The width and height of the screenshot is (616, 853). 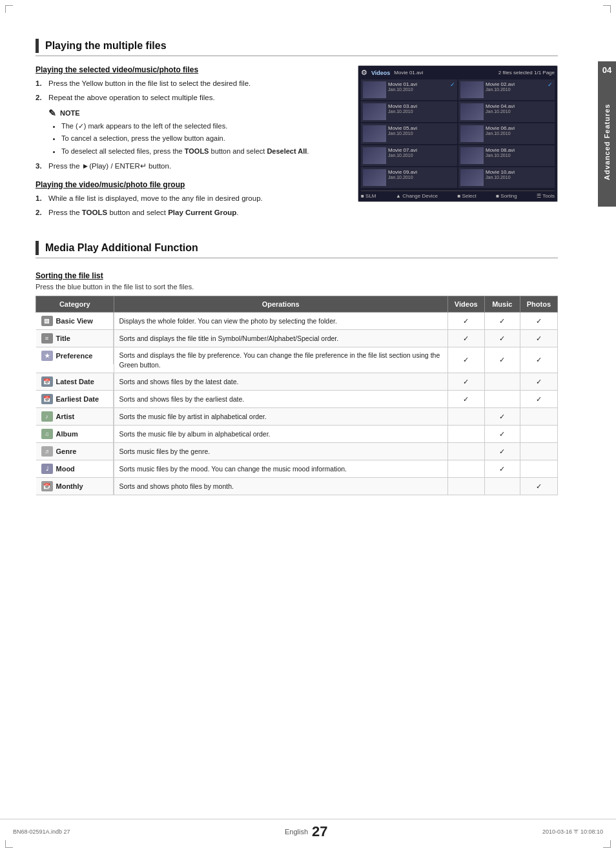 What do you see at coordinates (67, 451) in the screenshot?
I see `cat-name-7: Genre` at bounding box center [67, 451].